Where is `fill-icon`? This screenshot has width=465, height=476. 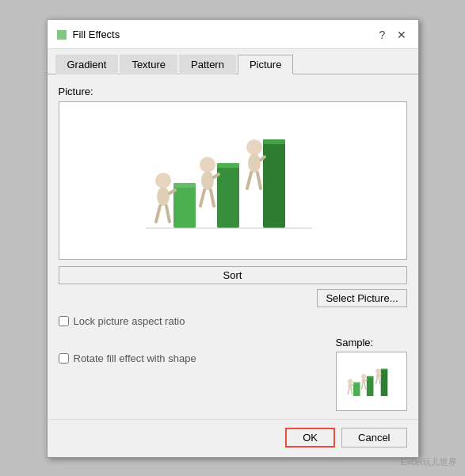
fill-icon is located at coordinates (62, 35).